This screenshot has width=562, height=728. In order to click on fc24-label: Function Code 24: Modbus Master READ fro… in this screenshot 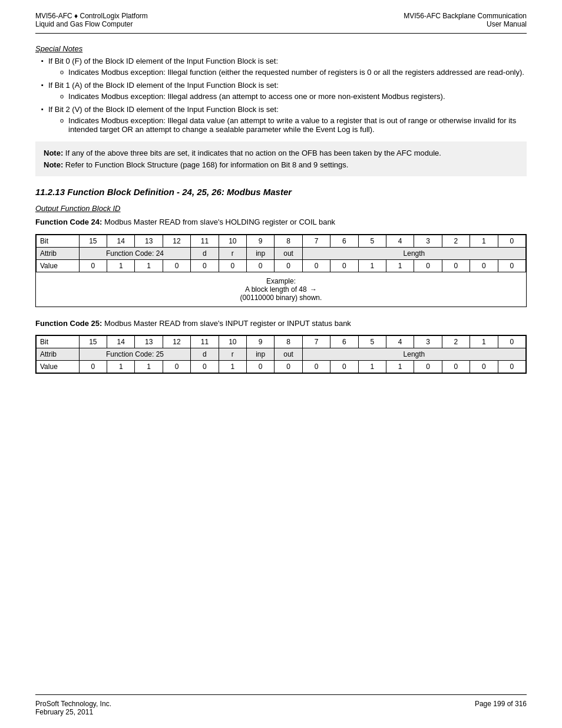, I will do `click(281, 222)`.